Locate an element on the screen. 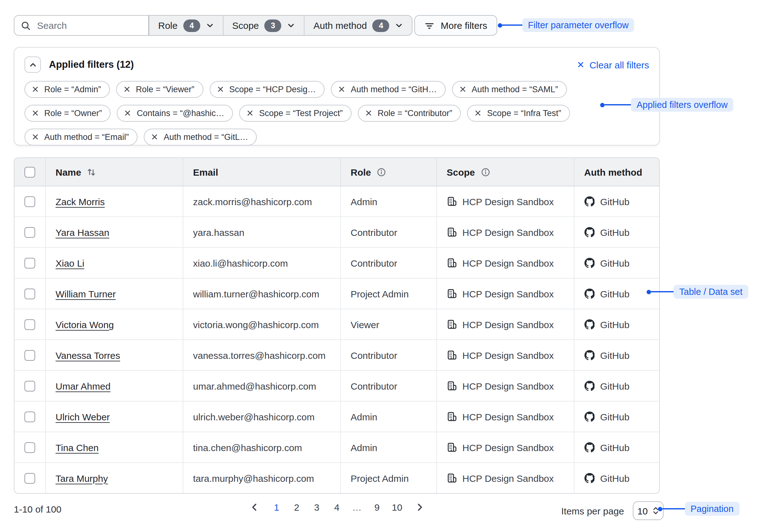  filter-chip-label: Role = “Contributor” is located at coordinates (415, 113).